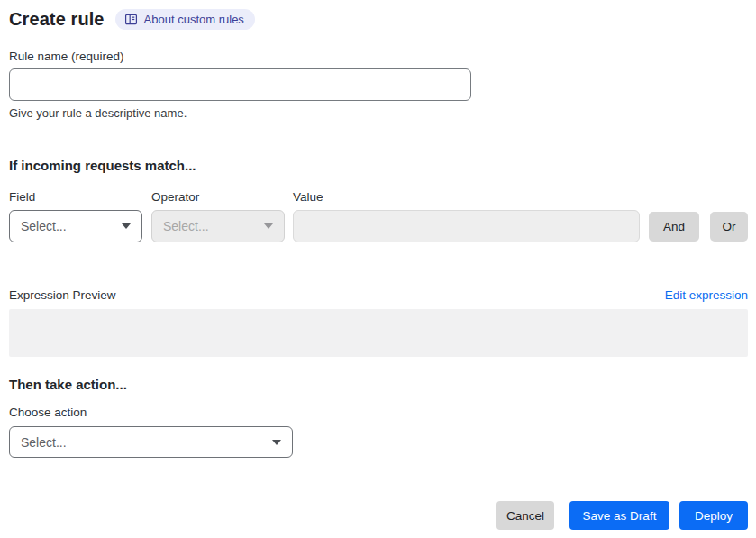 The width and height of the screenshot is (756, 538). I want to click on about-custom-rules-link: About custom rules, so click(186, 20).